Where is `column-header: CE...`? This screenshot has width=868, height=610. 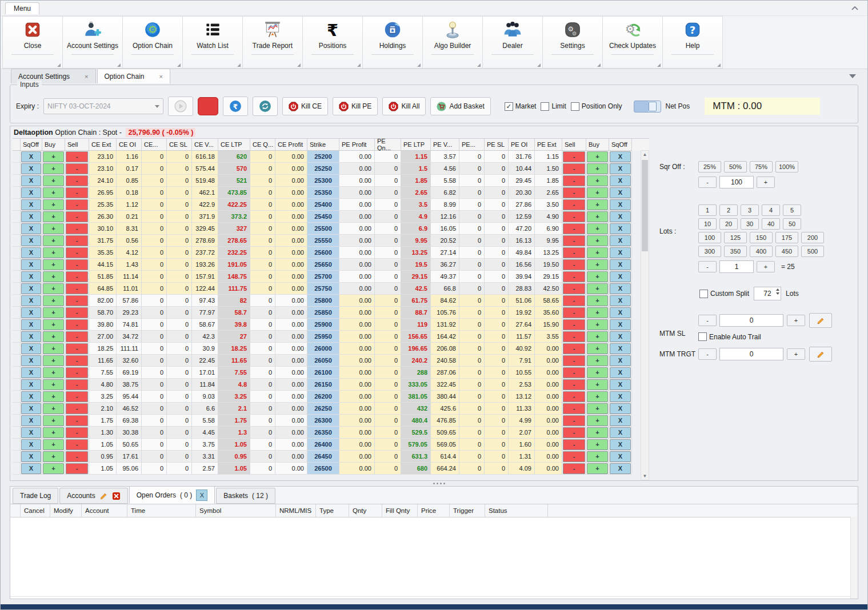 column-header: CE... is located at coordinates (154, 145).